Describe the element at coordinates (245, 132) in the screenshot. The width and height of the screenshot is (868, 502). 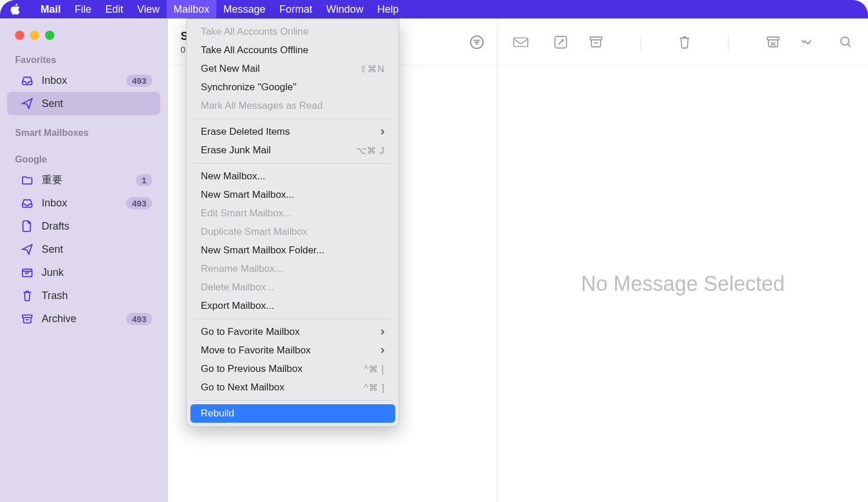
I see `menu-item-label: Erase Deleted Items` at that location.